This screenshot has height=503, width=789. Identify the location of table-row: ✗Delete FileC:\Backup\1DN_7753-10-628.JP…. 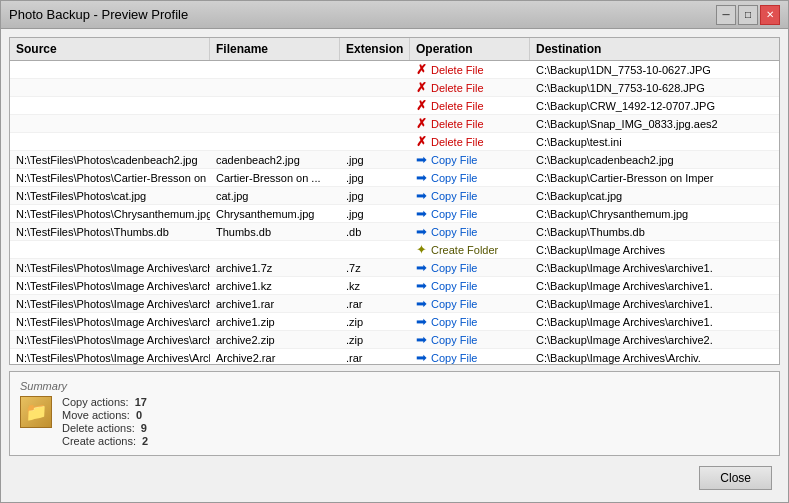
(394, 88).